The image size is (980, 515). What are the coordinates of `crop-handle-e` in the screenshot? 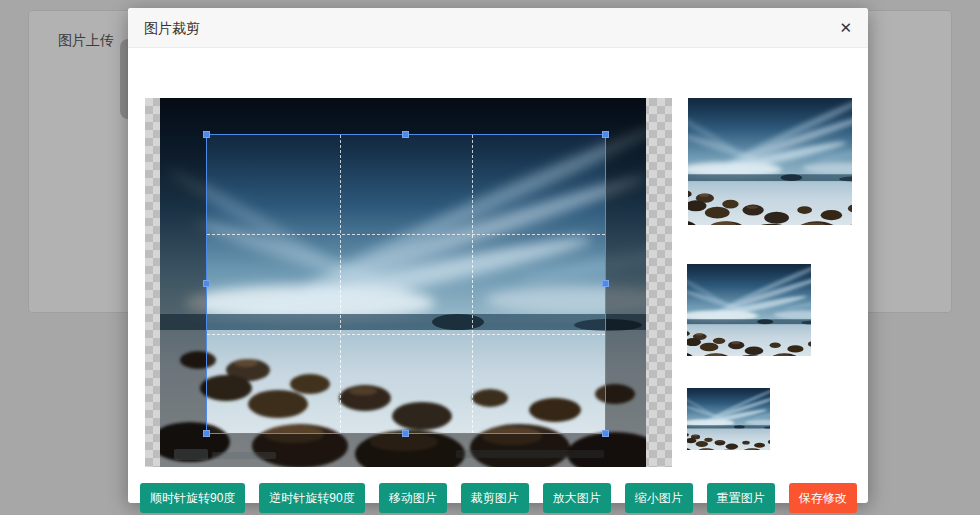 It's located at (606, 284).